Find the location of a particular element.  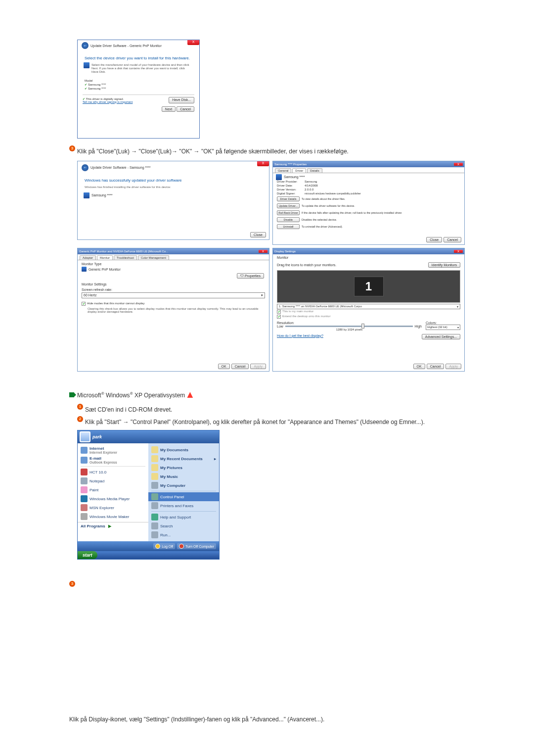

start-item-computer: My Computer is located at coordinates (184, 485).